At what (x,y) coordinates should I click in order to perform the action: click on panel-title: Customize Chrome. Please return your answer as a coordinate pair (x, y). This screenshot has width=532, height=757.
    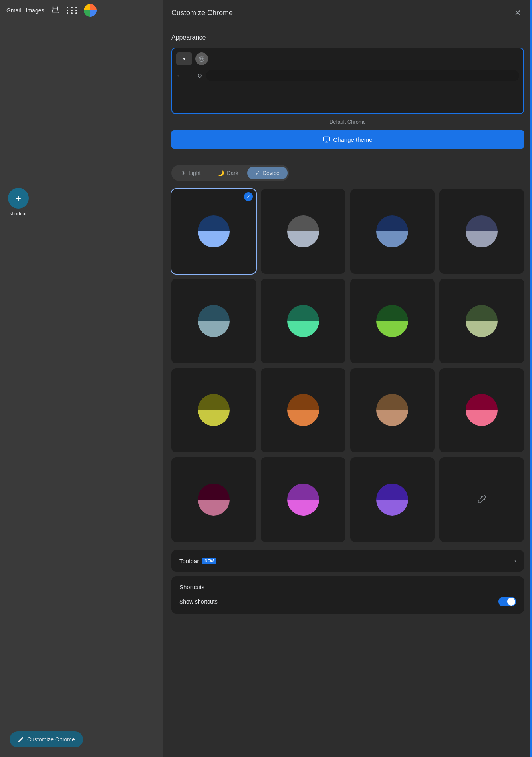
    Looking at the image, I should click on (202, 13).